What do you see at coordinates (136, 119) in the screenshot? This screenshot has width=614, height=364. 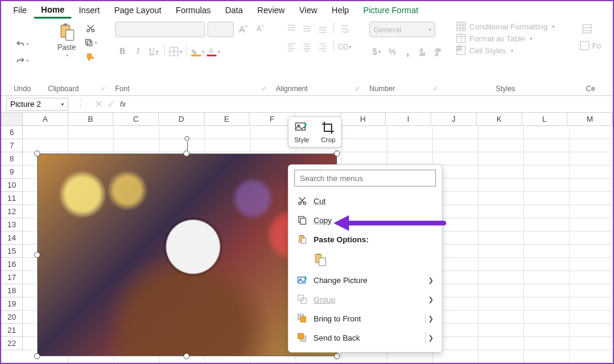 I see `col-header: C` at bounding box center [136, 119].